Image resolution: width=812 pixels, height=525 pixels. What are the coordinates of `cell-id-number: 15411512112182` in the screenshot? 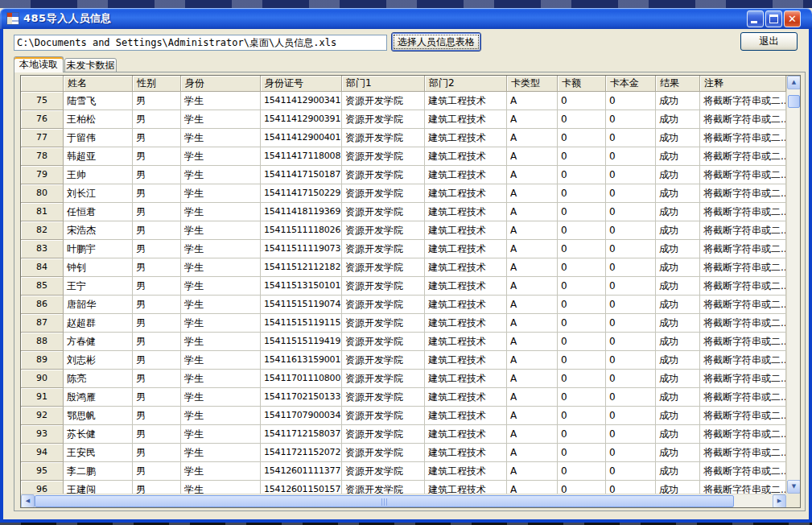 It's located at (301, 267).